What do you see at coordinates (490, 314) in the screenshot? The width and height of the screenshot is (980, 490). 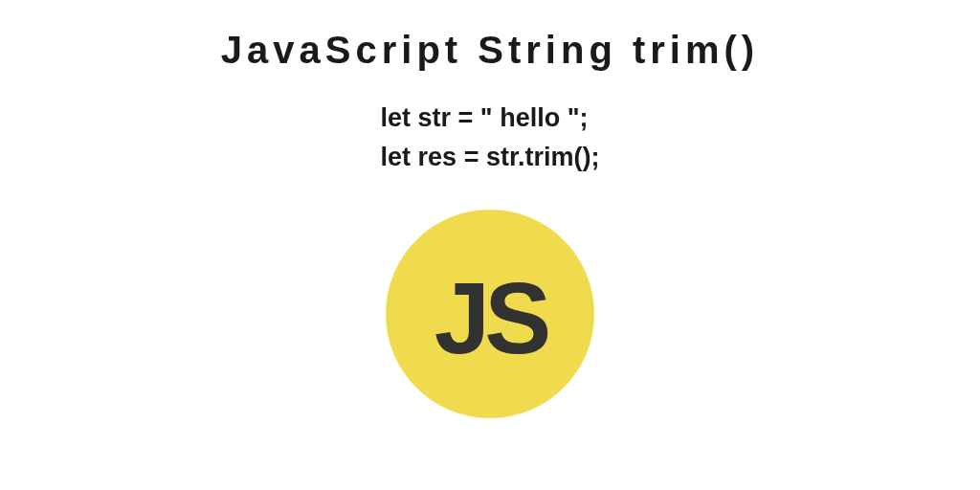 I see `js-logo-badge: JS` at bounding box center [490, 314].